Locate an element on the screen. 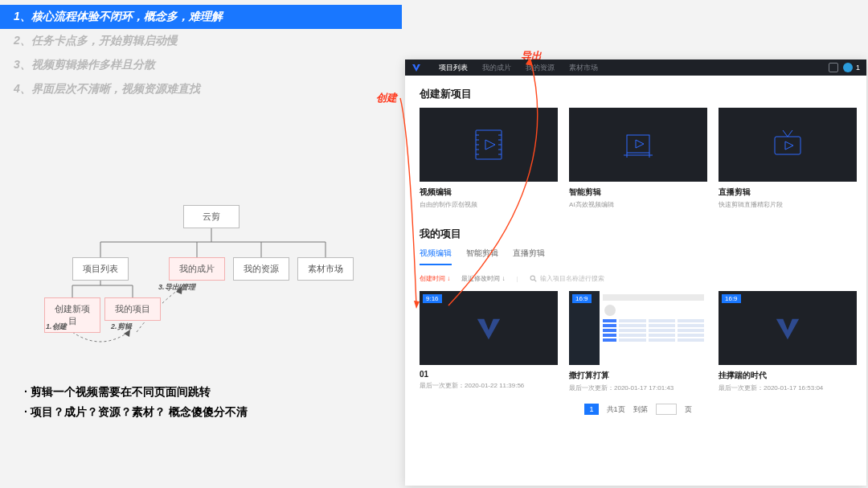 The image size is (868, 488). project-name: 01 is located at coordinates (489, 375).